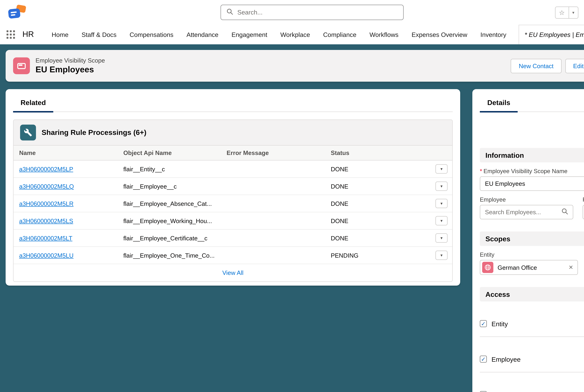 This screenshot has height=392, width=584. I want to click on favorites-star-icon: ☆, so click(562, 12).